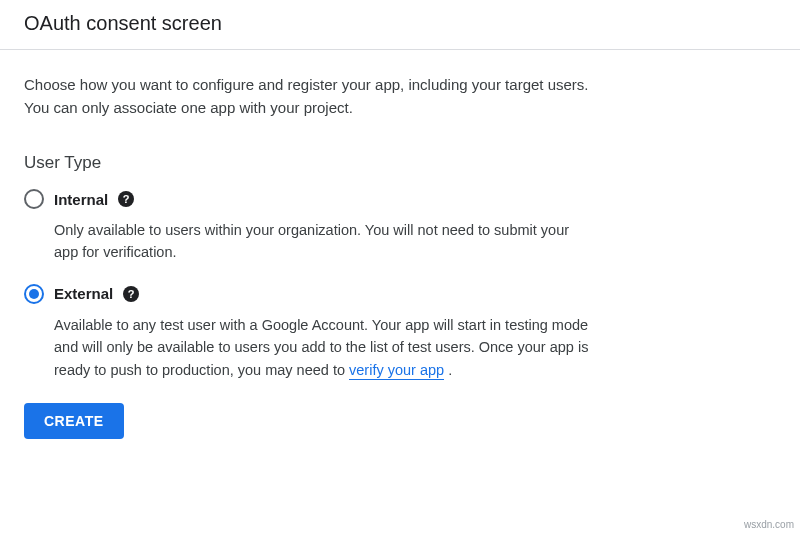 The width and height of the screenshot is (800, 534). I want to click on intro-text: Choose how you want to configure and reg…, so click(310, 96).